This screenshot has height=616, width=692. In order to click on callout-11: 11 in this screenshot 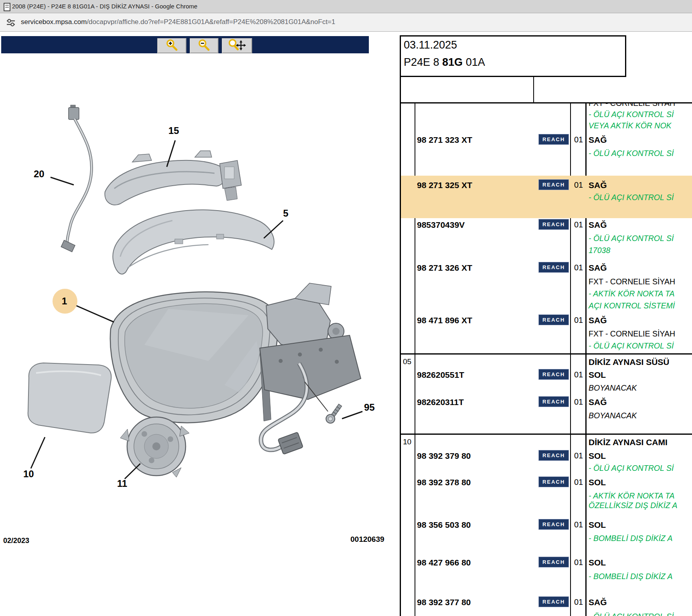, I will do `click(122, 484)`.